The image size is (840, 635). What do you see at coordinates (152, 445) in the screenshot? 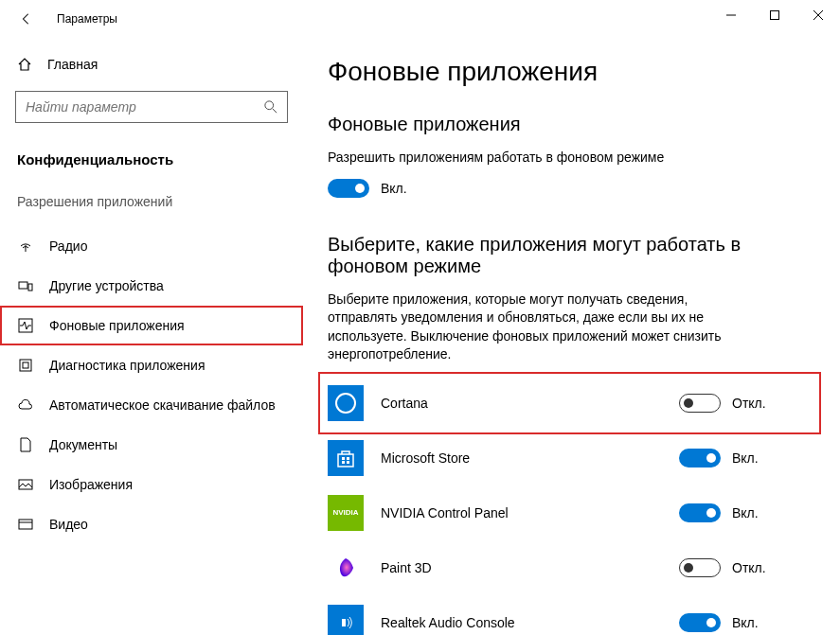
I see `sidebar-item-documents: Документы` at bounding box center [152, 445].